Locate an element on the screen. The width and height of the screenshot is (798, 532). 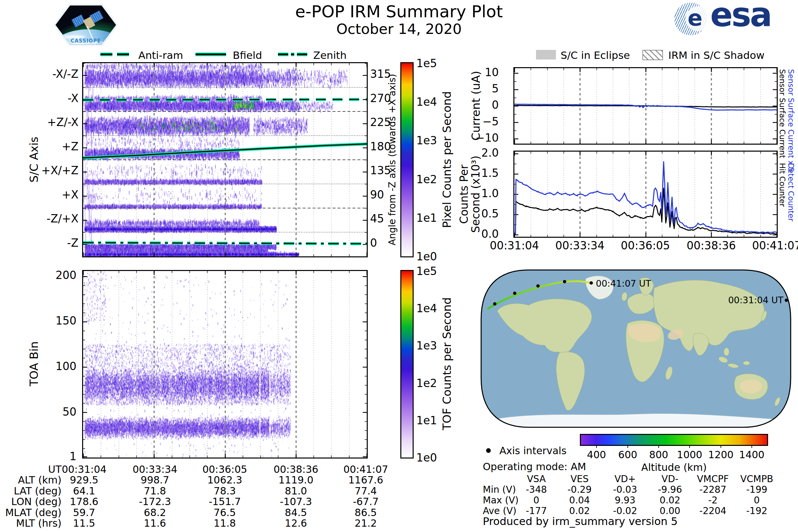
esa-logo: esa is located at coordinates (741, 17).